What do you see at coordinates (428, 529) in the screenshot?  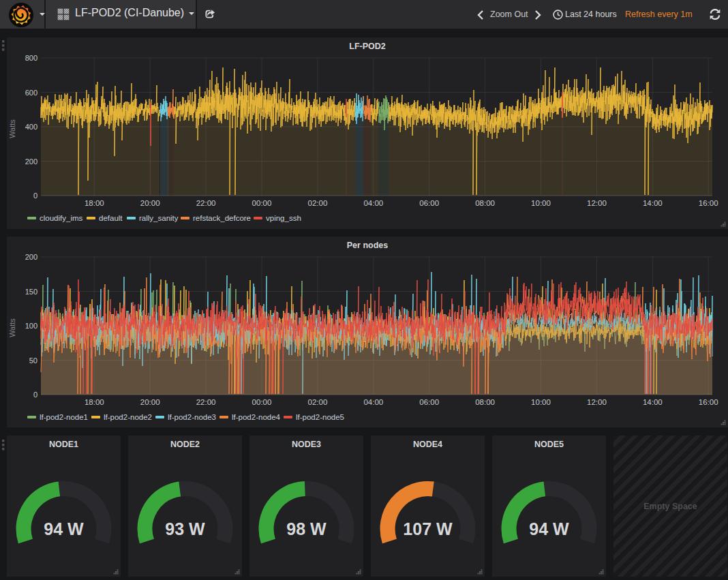 I see `svg-text: 107 W` at bounding box center [428, 529].